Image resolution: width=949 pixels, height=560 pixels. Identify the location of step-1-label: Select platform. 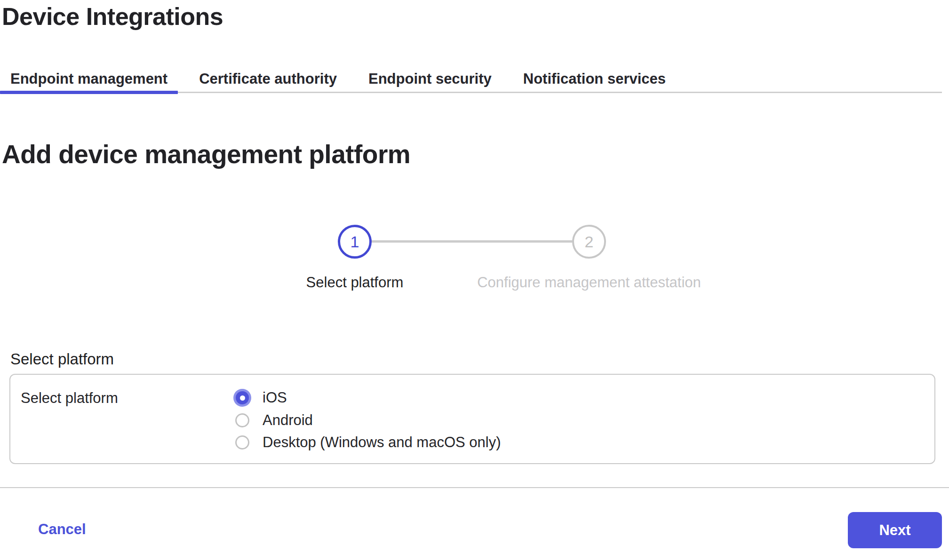
(355, 283).